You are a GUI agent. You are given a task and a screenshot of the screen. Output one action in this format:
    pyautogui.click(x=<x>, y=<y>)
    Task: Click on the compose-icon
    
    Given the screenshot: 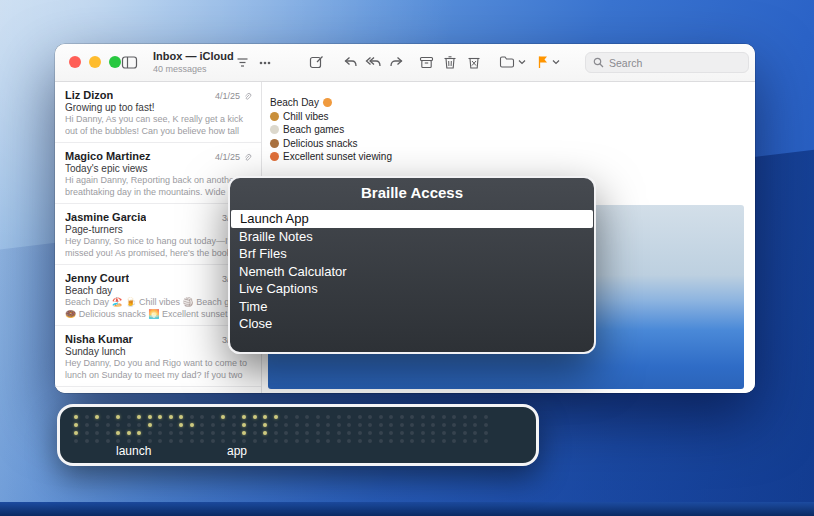 What is the action you would take?
    pyautogui.click(x=317, y=62)
    